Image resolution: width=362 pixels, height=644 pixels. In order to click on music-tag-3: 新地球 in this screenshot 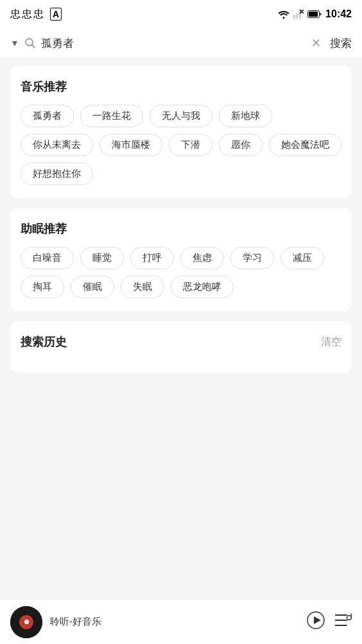, I will do `click(245, 116)`.